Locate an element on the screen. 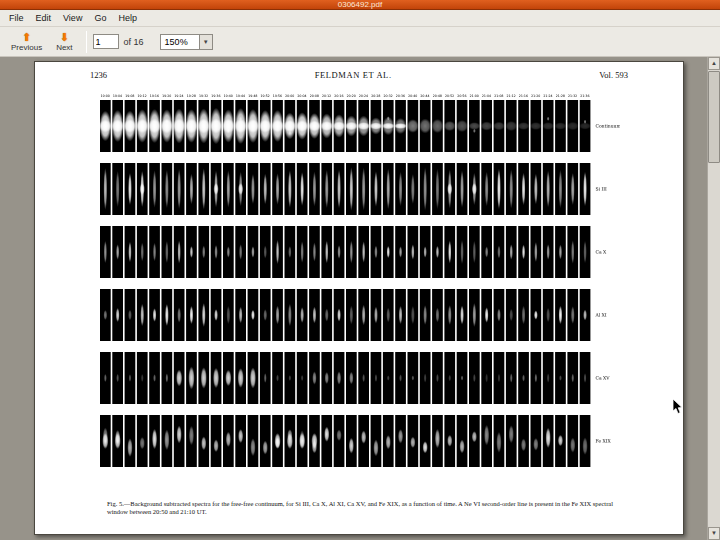 This screenshot has height=540, width=720. zoom-value: 150% is located at coordinates (180, 42).